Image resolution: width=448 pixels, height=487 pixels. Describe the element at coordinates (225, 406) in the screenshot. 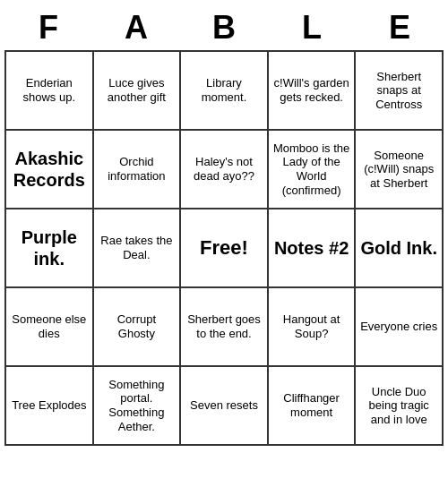

I see `bingo-cell-22: Seven resets` at that location.